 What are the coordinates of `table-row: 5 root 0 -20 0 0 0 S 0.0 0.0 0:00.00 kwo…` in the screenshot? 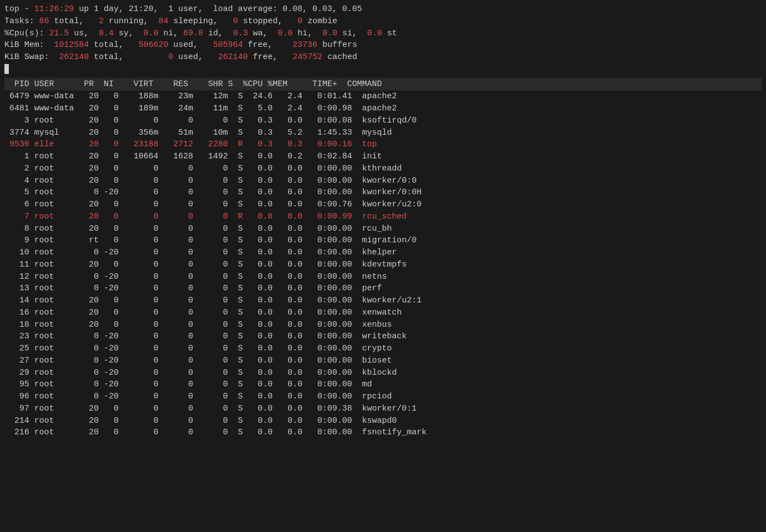 It's located at (383, 193).